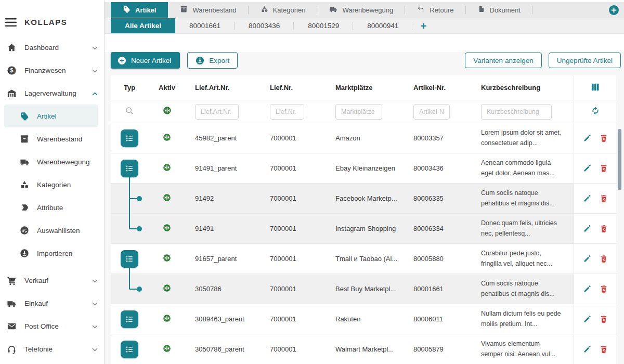 This screenshot has height=364, width=624. Describe the element at coordinates (595, 111) in the screenshot. I see `refresh-button` at that location.